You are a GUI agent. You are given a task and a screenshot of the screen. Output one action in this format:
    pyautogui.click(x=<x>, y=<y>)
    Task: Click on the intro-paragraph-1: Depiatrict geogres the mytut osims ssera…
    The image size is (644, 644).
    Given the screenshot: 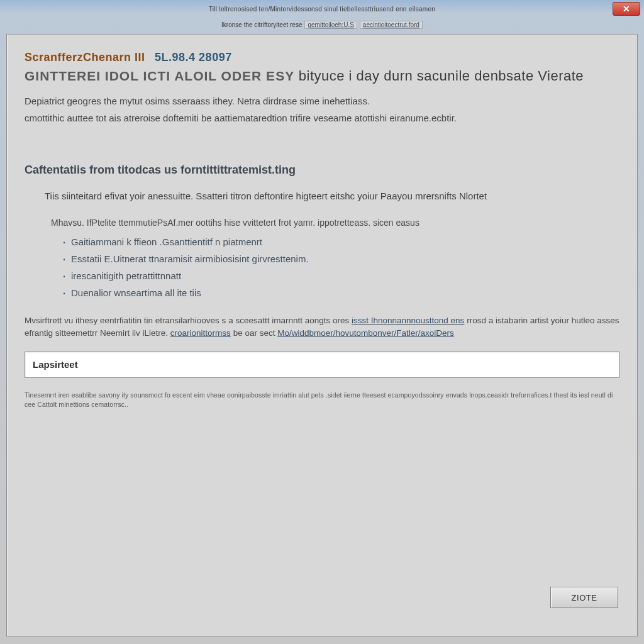 What is the action you would take?
    pyautogui.click(x=322, y=101)
    